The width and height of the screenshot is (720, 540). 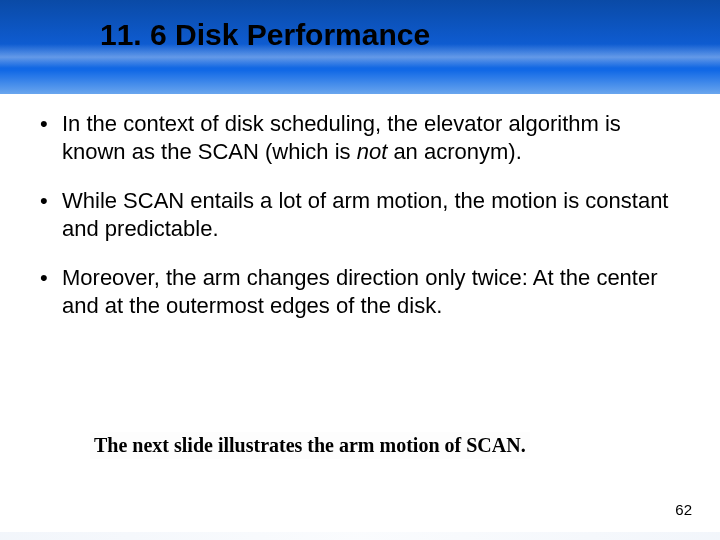 What do you see at coordinates (371, 214) in the screenshot?
I see `bullet-text: While SCAN entails a lot of arm motion, …` at bounding box center [371, 214].